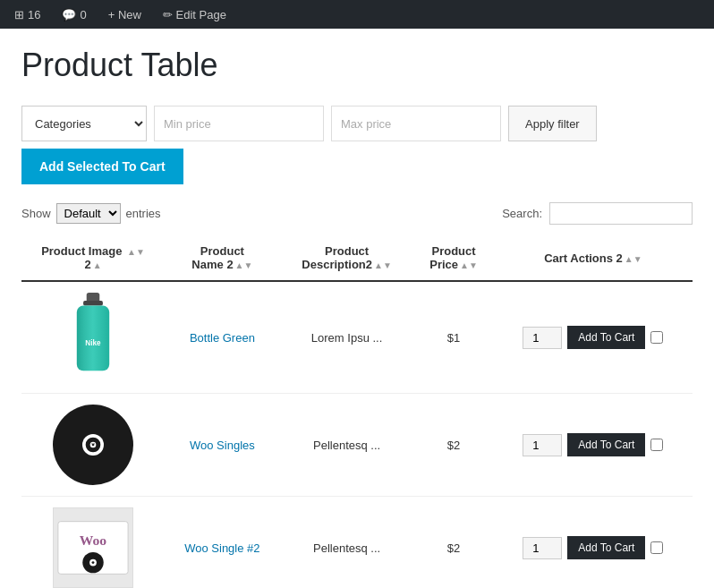 This screenshot has height=588, width=714. Describe the element at coordinates (195, 14) in the screenshot. I see `admin-edit-page-button: ✏ Edit Page` at that location.